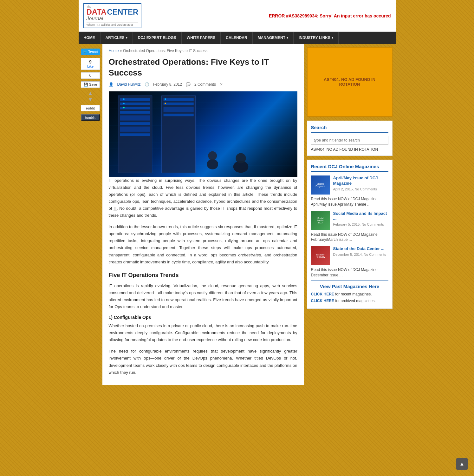  What do you see at coordinates (90, 62) in the screenshot?
I see `like-count: 9` at bounding box center [90, 62].